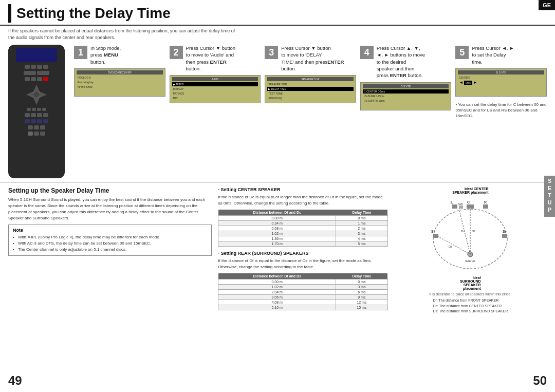 The image size is (555, 392). Describe the element at coordinates (110, 237) in the screenshot. I see `note-item-1: With ✕IPL (Dolby Pro Logic II), the dela…` at that location.